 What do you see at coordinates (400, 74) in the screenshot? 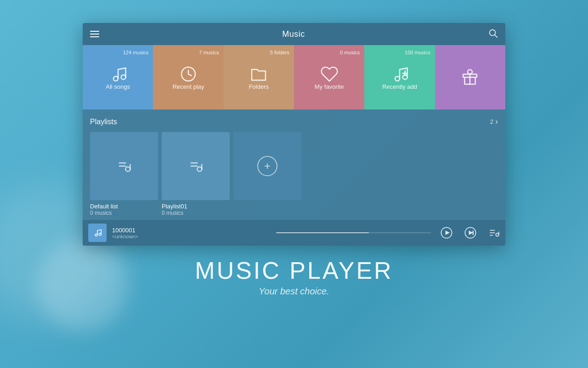
I see `music-add-icon` at bounding box center [400, 74].